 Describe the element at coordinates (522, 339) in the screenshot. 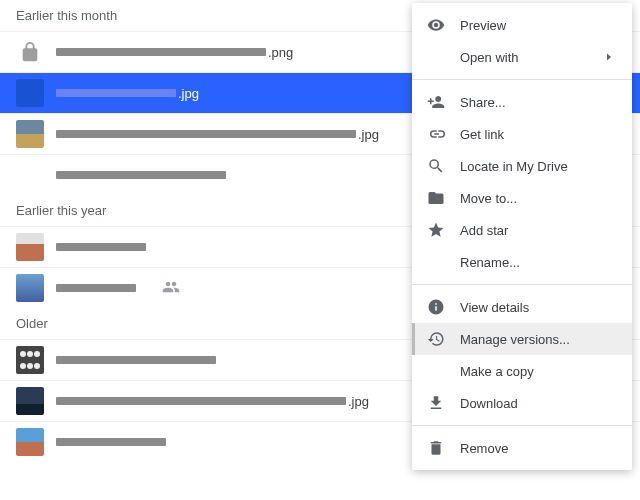

I see `menu-manage-versions: Manage versions...` at that location.